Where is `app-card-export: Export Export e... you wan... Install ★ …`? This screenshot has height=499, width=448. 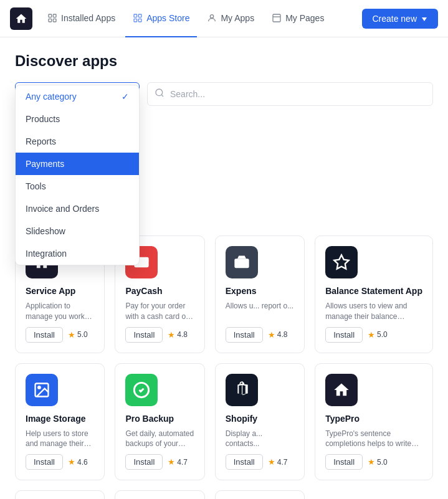
app-card-export: Export Export e... you wan... Install ★ … is located at coordinates (260, 495).